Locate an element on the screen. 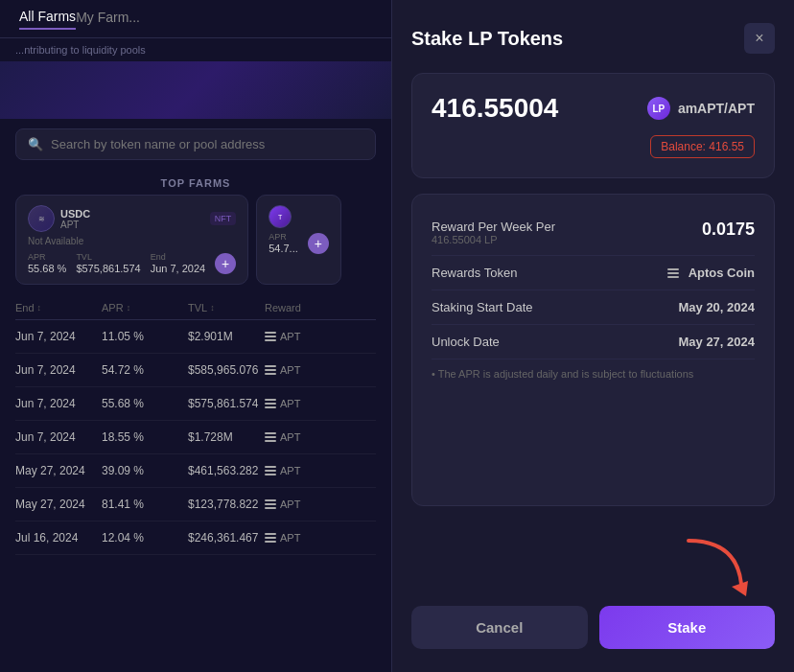  table-row-aptos-og: Aptos OG May 27, 2024 39.09 % $461,563.2… is located at coordinates (196, 472).